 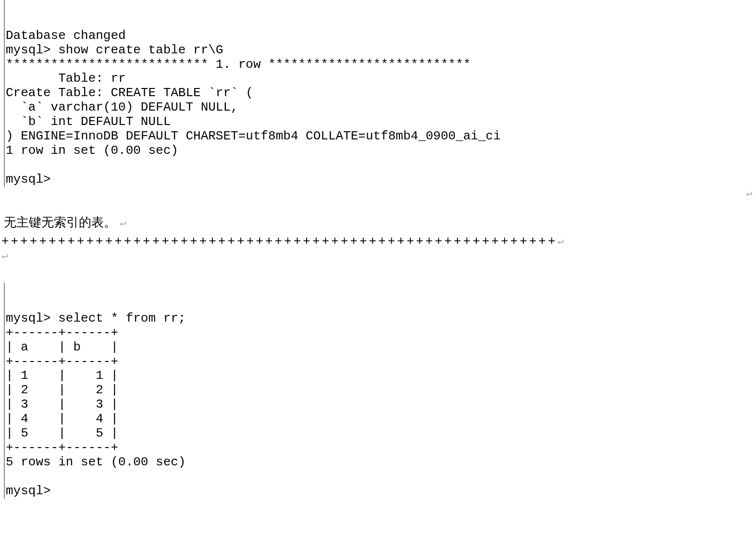 I want to click on narrative-text-row: 无主键无索引的表。 ↵, so click(x=380, y=223).